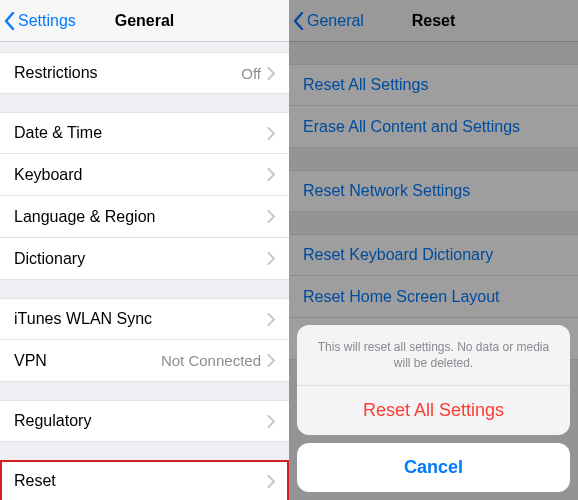 The height and width of the screenshot is (500, 578). I want to click on sheet-message: This will reset all settings. No data or…, so click(434, 356).